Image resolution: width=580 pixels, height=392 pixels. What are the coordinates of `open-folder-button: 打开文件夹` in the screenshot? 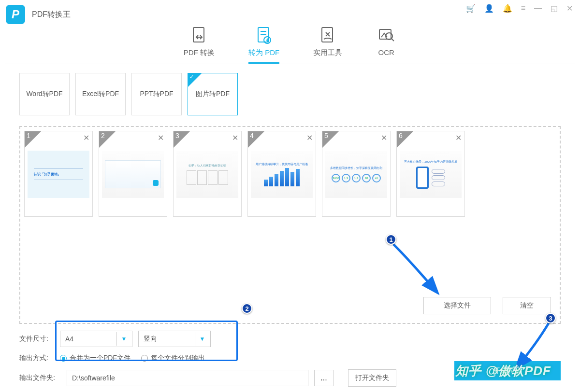 It's located at (372, 378).